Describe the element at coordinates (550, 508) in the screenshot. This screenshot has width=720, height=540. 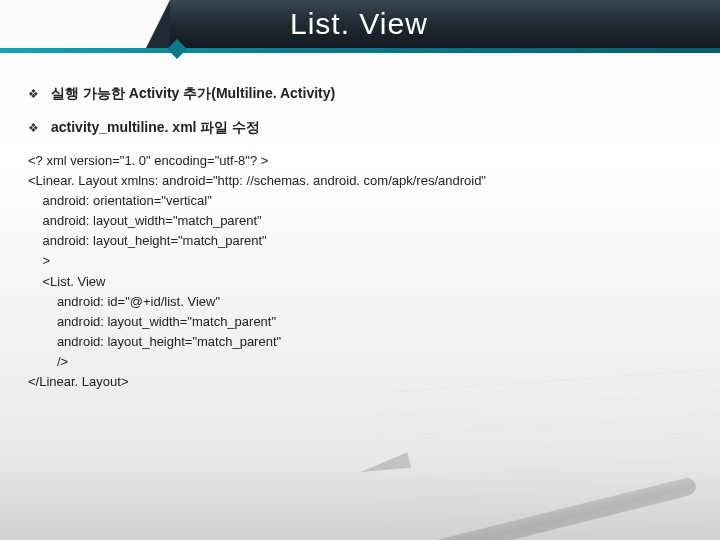
I see `pen-graphic` at that location.